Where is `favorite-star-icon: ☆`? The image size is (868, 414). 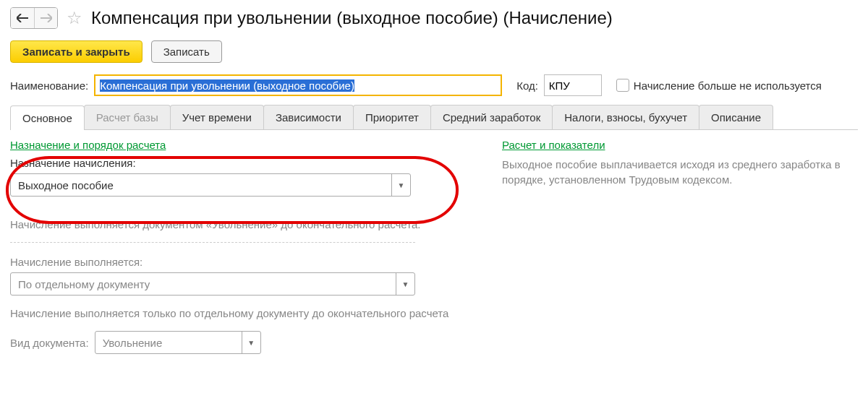 favorite-star-icon: ☆ is located at coordinates (75, 18).